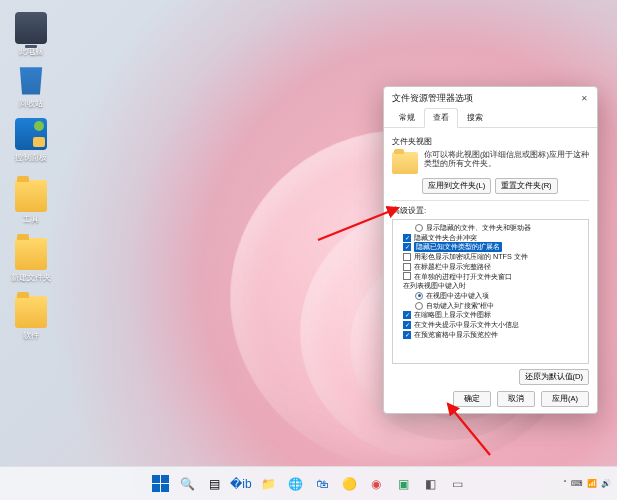 Image resolution: width=617 pixels, height=500 pixels. Describe the element at coordinates (31, 220) in the screenshot. I see `desktop-icon-label: 工具` at that location.